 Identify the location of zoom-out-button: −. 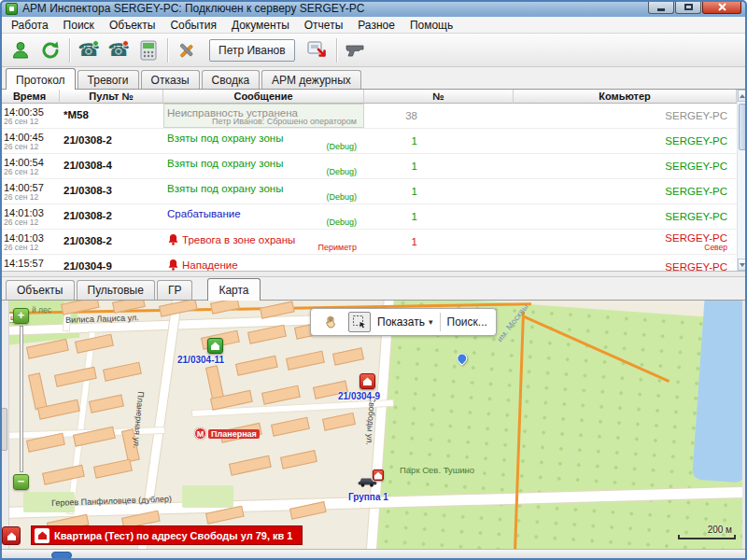
(21, 482).